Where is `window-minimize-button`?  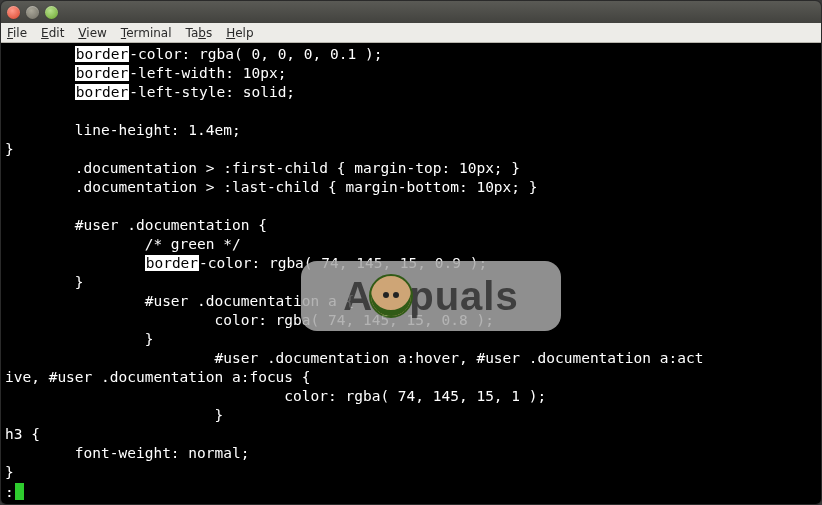
window-minimize-button is located at coordinates (32, 12).